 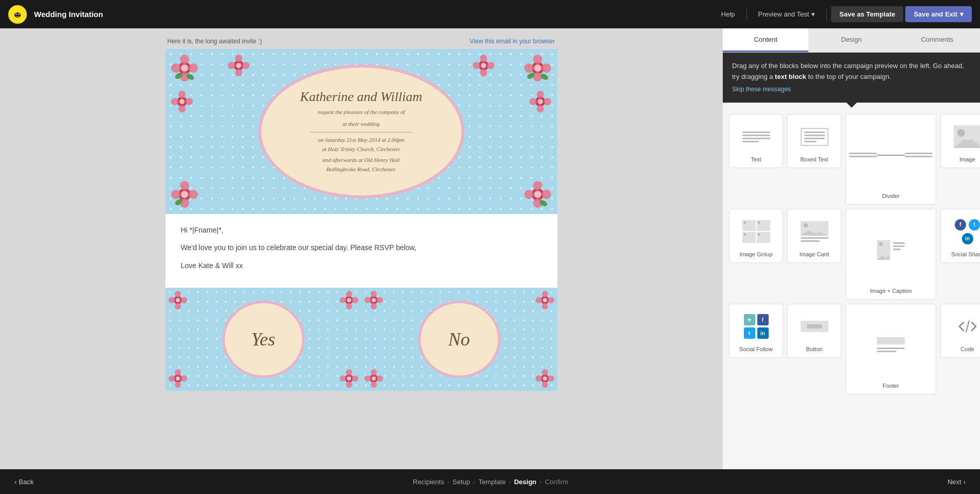 What do you see at coordinates (361, 112) in the screenshot?
I see `wedding-text-1: request the pleasure of the company of` at bounding box center [361, 112].